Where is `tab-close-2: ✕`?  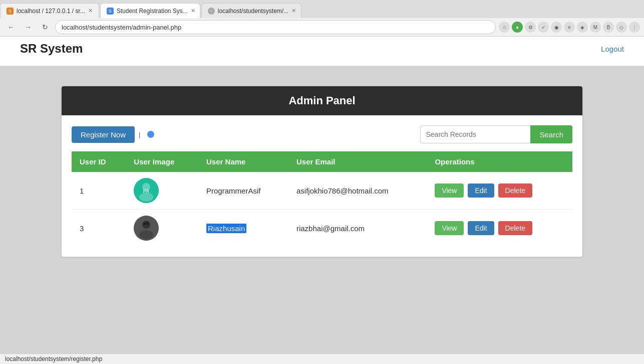
tab-close-2: ✕ is located at coordinates (193, 11).